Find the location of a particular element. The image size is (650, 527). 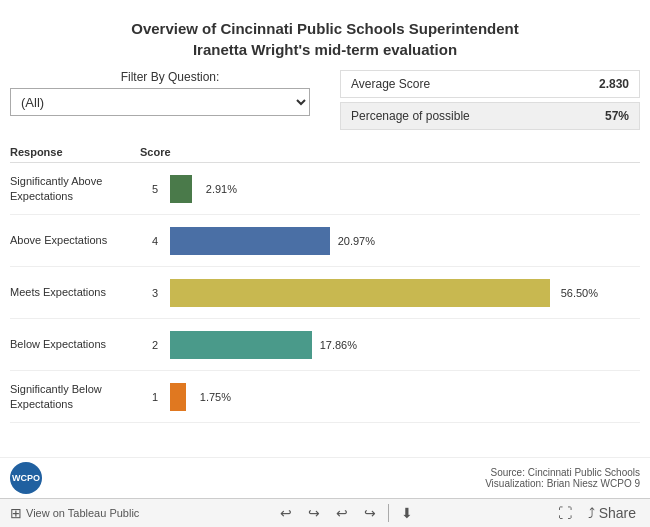

table-row: Significantly Below Expectations 1 1.75% is located at coordinates (325, 397).